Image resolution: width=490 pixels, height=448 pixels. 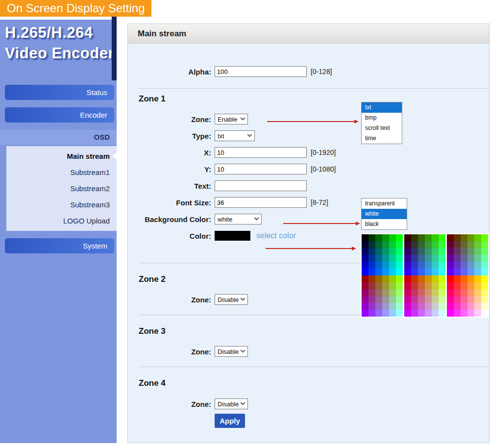 I want to click on sidebar-item-encoder: Encoder, so click(x=60, y=115).